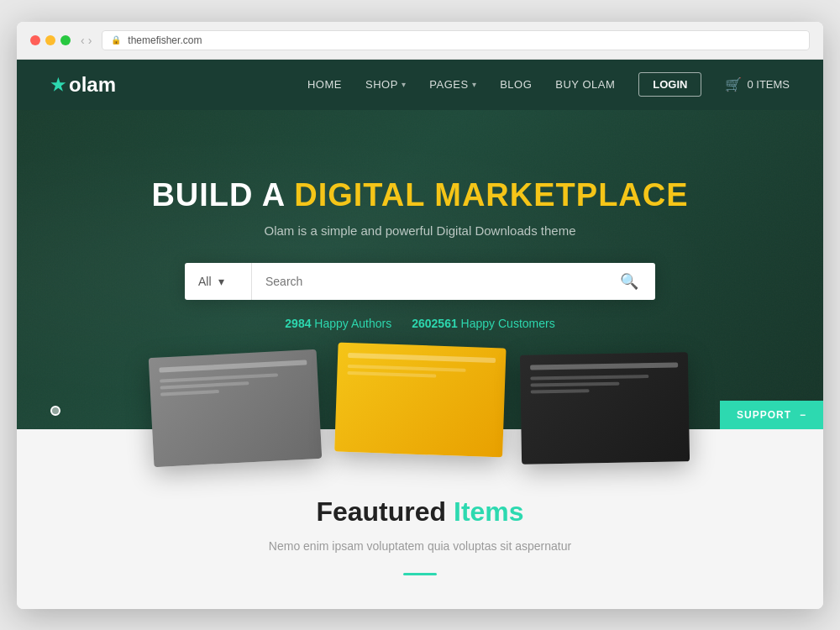  Describe the element at coordinates (629, 281) in the screenshot. I see `search-icon: 🔍` at that location.